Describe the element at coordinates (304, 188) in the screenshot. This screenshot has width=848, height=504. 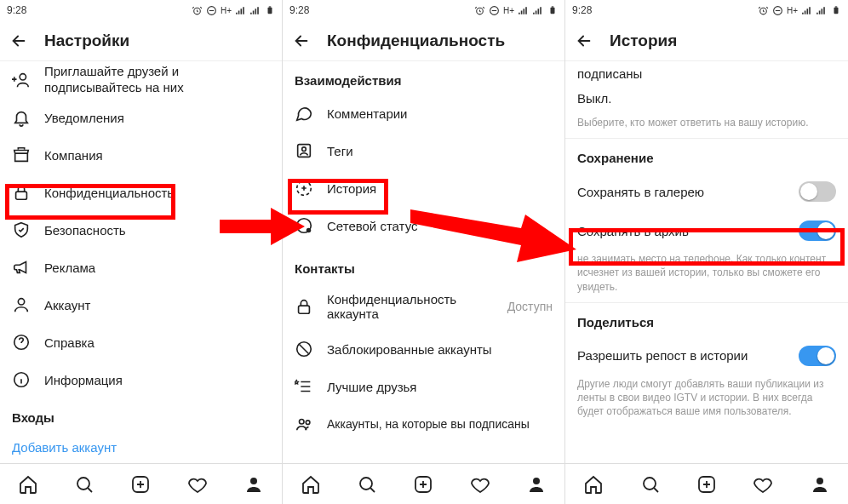
I see `story-add-icon` at that location.